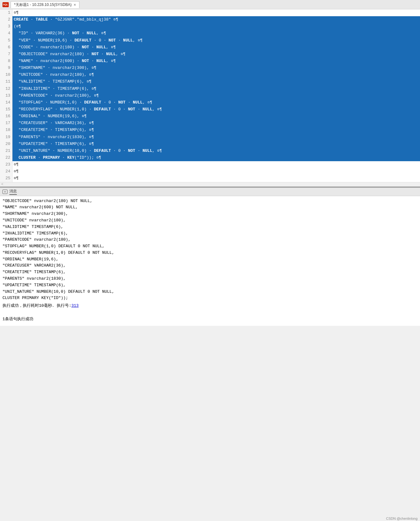  What do you see at coordinates (216, 47) in the screenshot?
I see `code-line: "CODE" · nvarchar2(180) · NOT · NULL, ¤¶` at bounding box center [216, 47].